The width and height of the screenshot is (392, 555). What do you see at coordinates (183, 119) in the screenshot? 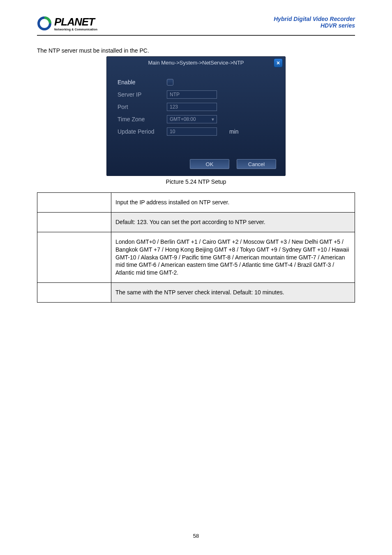
I see `timezone-value: GMT+08:00` at bounding box center [183, 119].